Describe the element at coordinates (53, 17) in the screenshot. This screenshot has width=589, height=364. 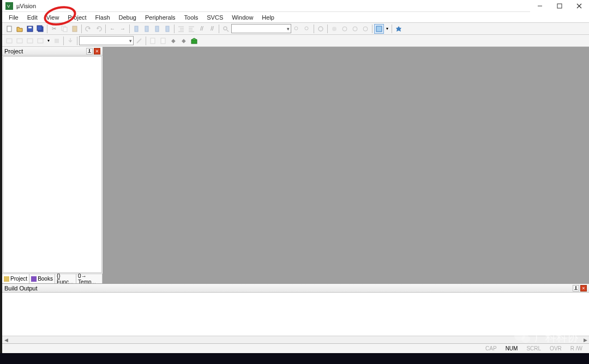
I see `menu-view: View` at that location.